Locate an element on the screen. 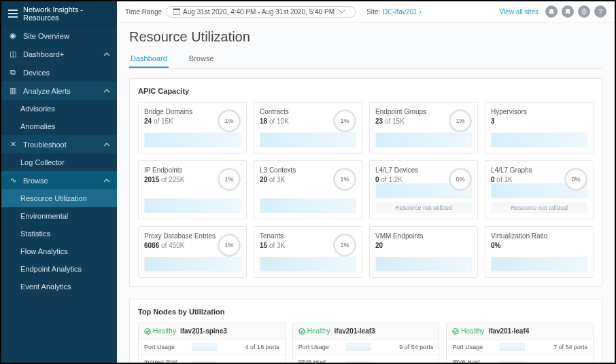  top-nodes-panel: Top Nodes by Utilization Healthyifav201-… is located at coordinates (366, 331).